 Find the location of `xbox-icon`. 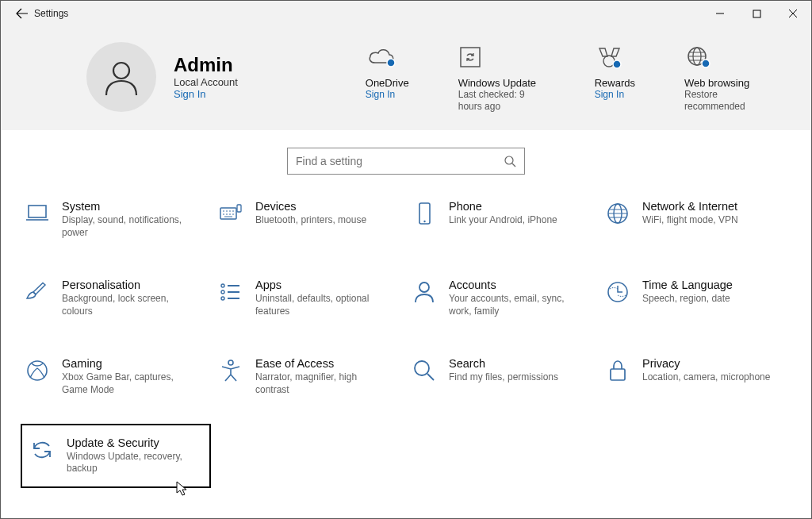

xbox-icon is located at coordinates (37, 371).